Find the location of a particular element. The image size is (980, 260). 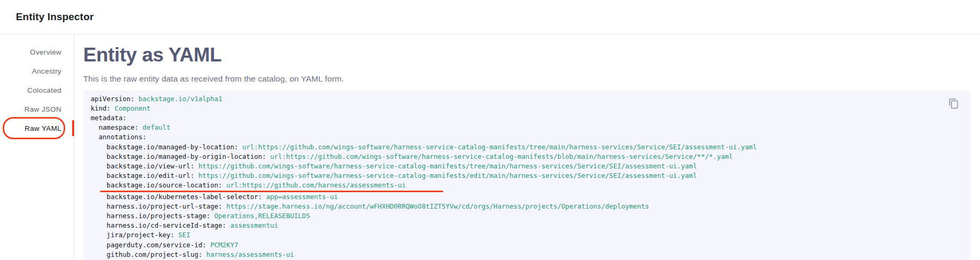

yaml-line: harness.io/project-url-stage: https://st… is located at coordinates (518, 207).